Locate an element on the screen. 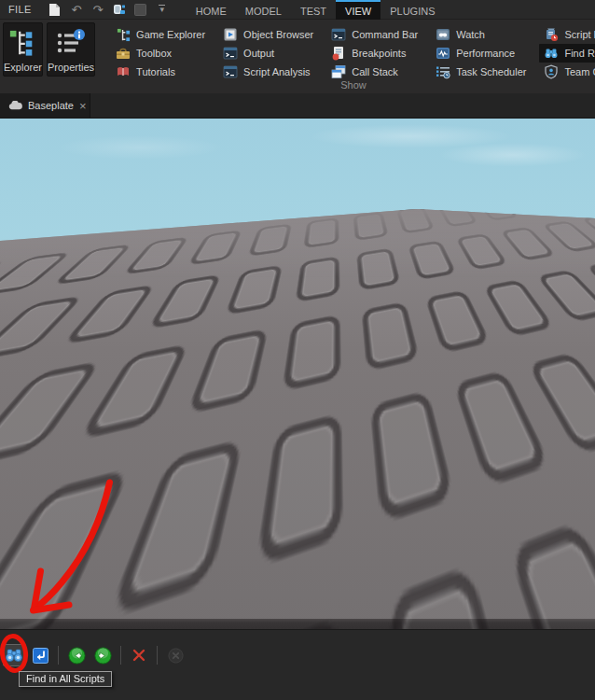  ribbon-item-label: Watch is located at coordinates (470, 35).